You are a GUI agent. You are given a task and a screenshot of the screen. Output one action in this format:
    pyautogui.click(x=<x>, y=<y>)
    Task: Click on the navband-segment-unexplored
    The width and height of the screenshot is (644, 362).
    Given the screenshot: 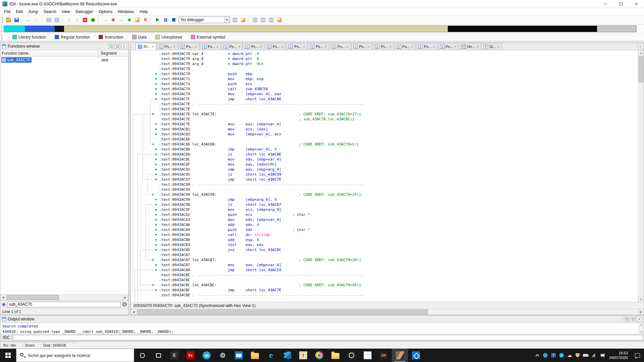 What is the action you would take?
    pyautogui.click(x=256, y=29)
    